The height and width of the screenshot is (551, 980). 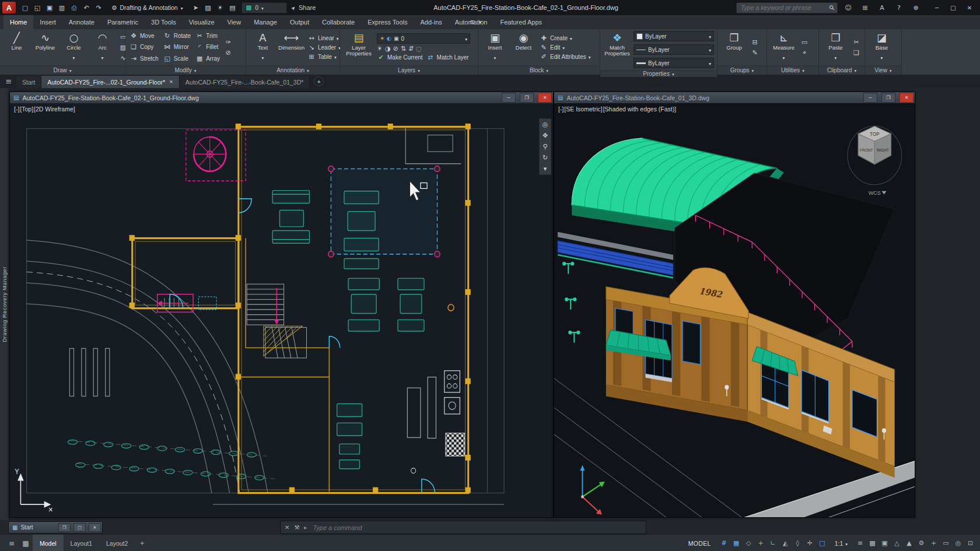 I want to click on zoom-icon: ⚲, so click(x=545, y=147).